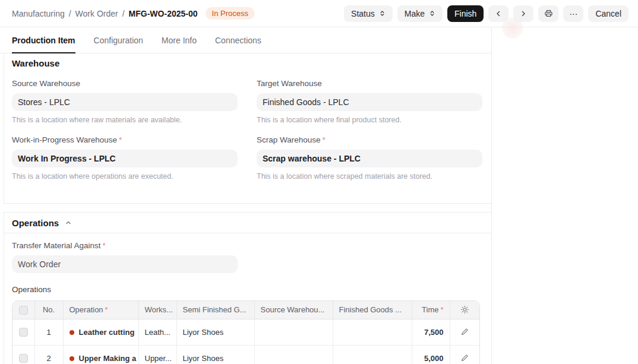 This screenshot has width=638, height=364. Describe the element at coordinates (372, 310) in the screenshot. I see `col-finished-goods: Finished Goods ...` at that location.